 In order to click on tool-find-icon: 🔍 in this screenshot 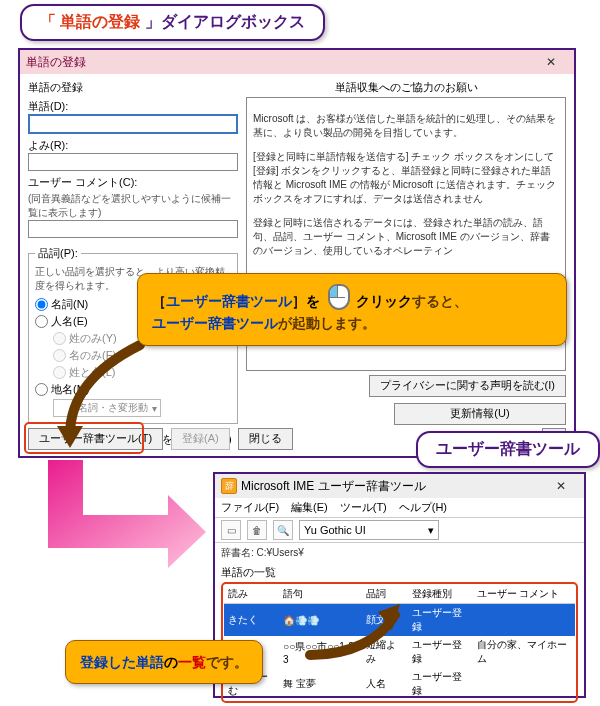, I will do `click(283, 530)`.